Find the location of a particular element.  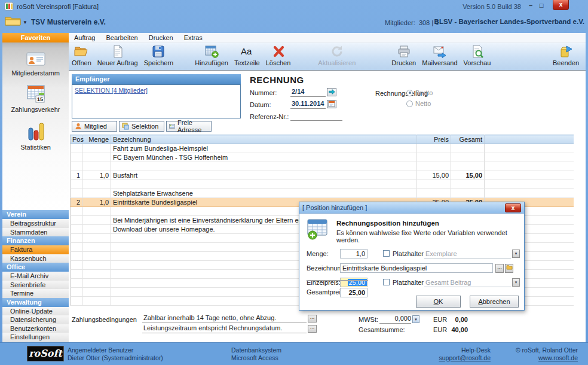

menu-extras: Extras is located at coordinates (194, 38).